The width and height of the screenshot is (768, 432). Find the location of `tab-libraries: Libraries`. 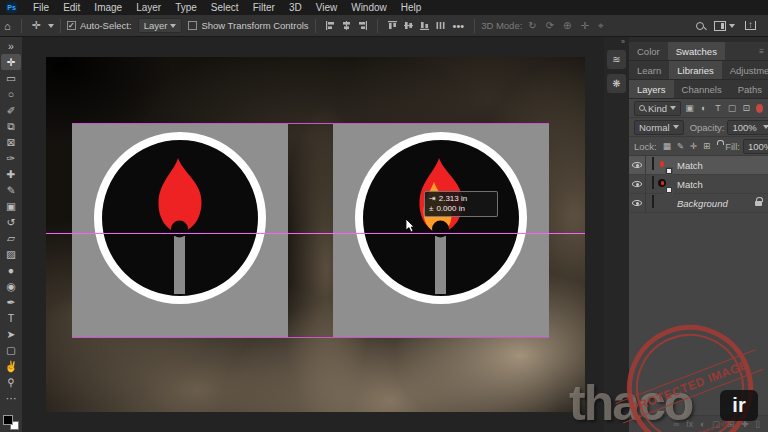

tab-libraries: Libraries is located at coordinates (695, 70).